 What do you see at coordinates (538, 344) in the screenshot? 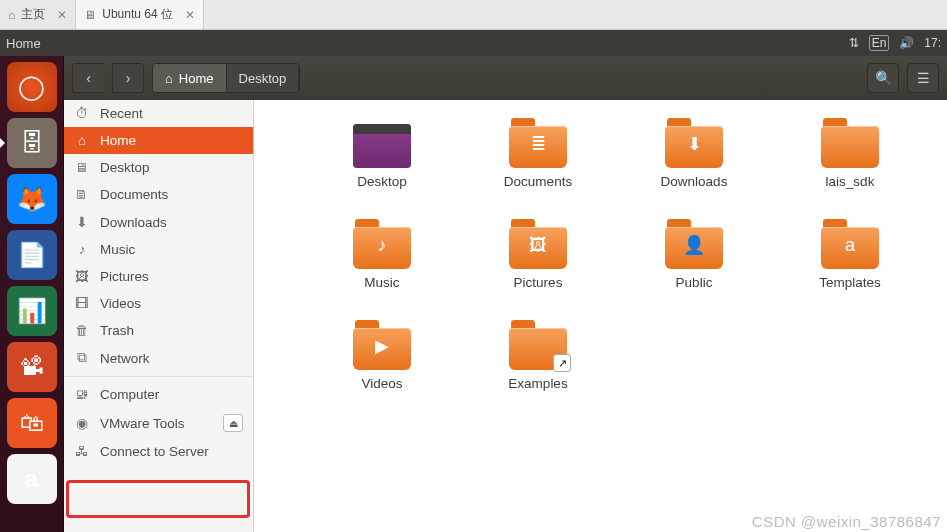
I see `folder-icon: ↗` at bounding box center [538, 344].